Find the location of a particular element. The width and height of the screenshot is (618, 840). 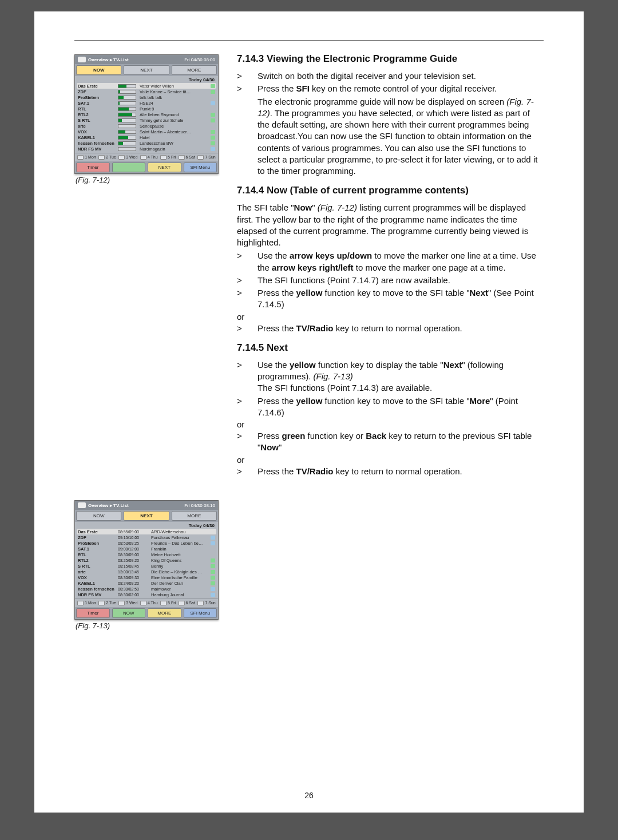

heading-7-14-4: 7.14.4 Now (Table of current programme c… is located at coordinates (390, 191).